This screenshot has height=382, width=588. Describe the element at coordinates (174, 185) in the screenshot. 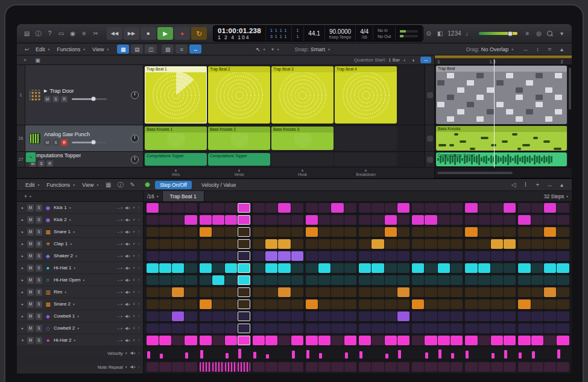

I see `mode-step-on-off-button: Step On/Off` at that location.